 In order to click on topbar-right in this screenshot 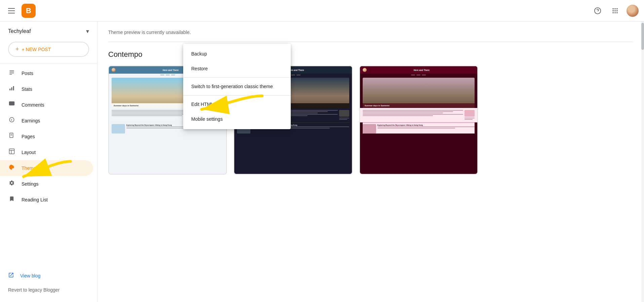, I will do `click(615, 11)`.